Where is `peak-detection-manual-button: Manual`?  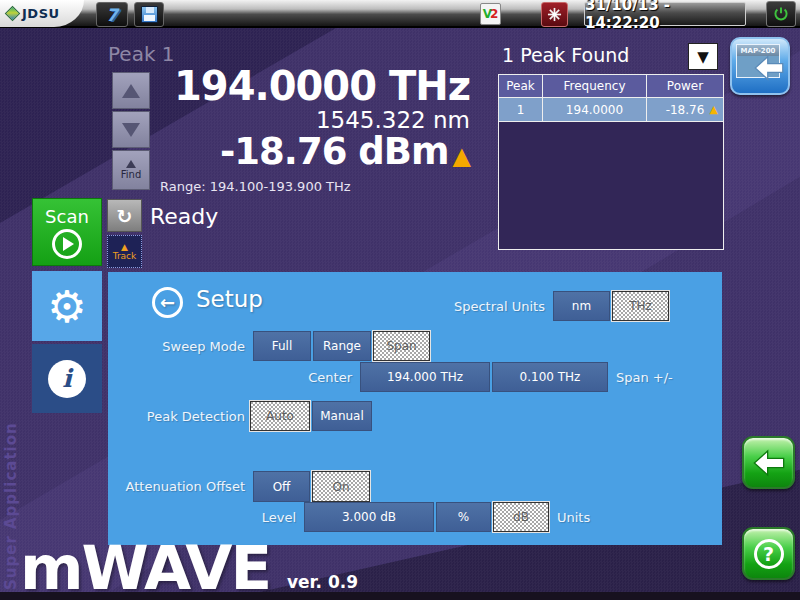
peak-detection-manual-button: Manual is located at coordinates (342, 416).